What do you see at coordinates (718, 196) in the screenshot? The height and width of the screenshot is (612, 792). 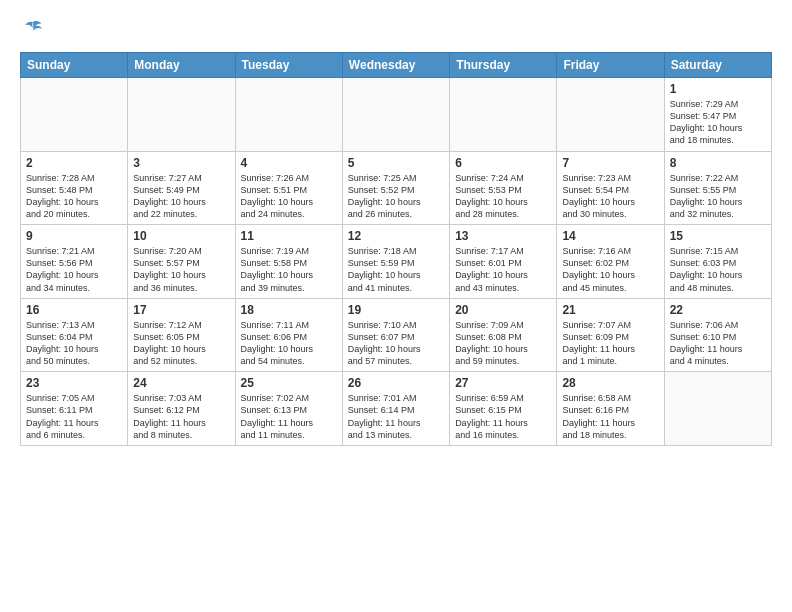 I see `day-info: Sunrise: 7:22 AM Sunset: 5:55 PM Dayligh…` at bounding box center [718, 196].